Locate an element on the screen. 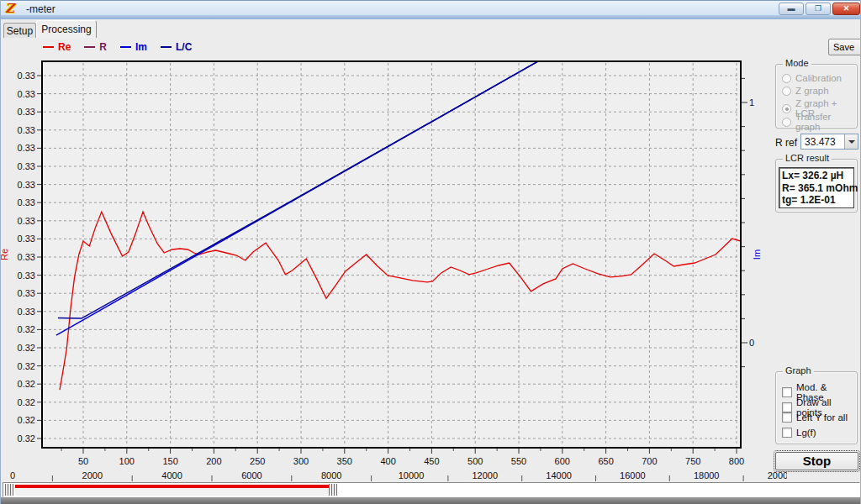  mode-group: Mode Calibration Z graph Z graph + LCR T… is located at coordinates (816, 96).